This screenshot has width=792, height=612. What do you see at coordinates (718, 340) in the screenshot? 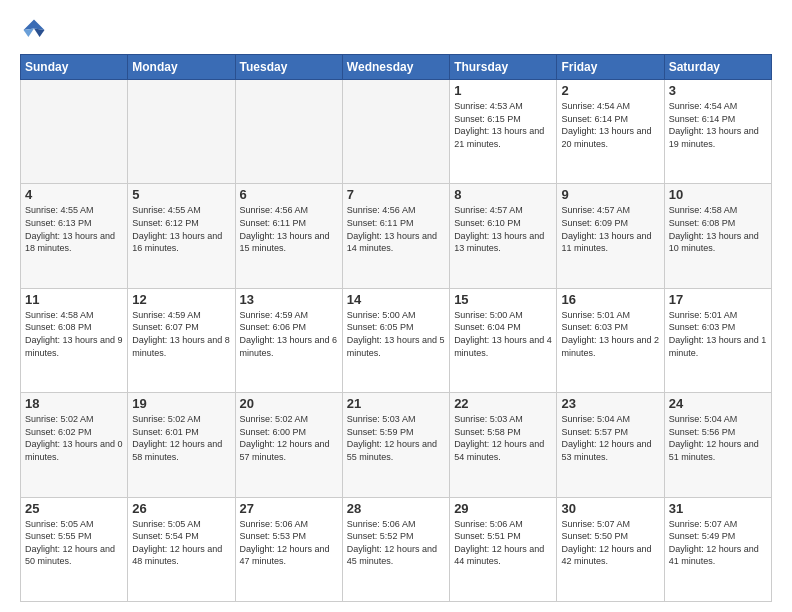
I see `calendar-cell: 17Sunrise: 5:01 AMSunset: 6:03 PMDayligh…` at bounding box center [718, 340].